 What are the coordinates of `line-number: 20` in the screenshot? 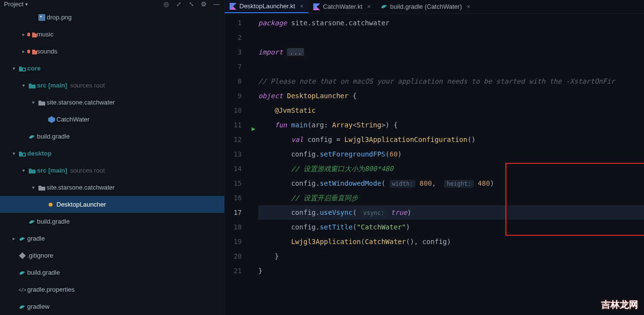 It's located at (235, 256).